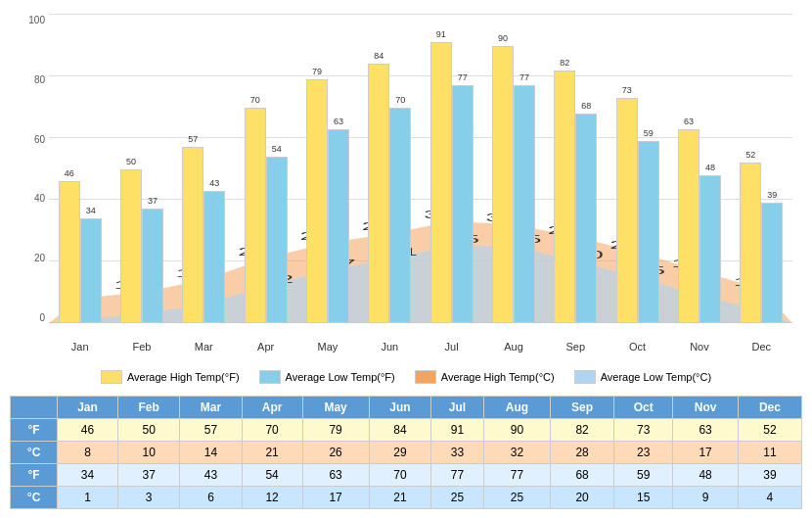 Image resolution: width=812 pixels, height=518 pixels. I want to click on x-label-month: Aug, so click(513, 347).